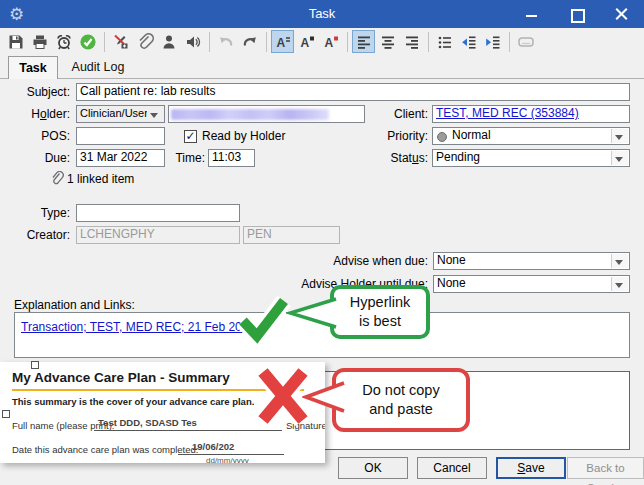 Image resolution: width=644 pixels, height=485 pixels. I want to click on align-center-icon, so click(388, 42).